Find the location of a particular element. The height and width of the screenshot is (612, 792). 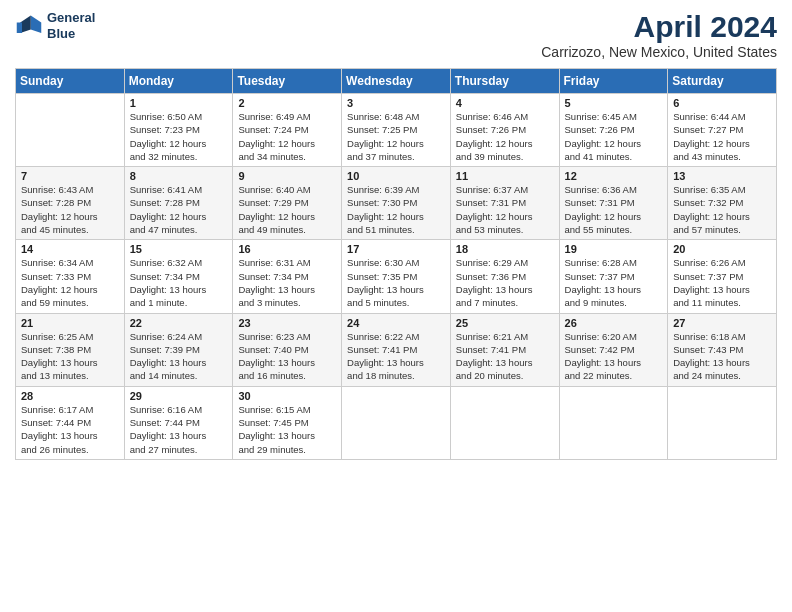

day-number: 15 is located at coordinates (179, 249).